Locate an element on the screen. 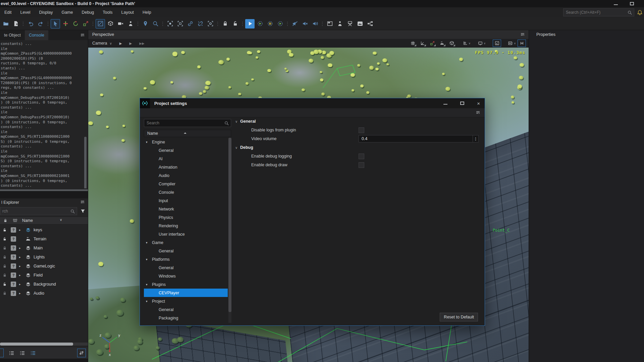 Image resolution: width=644 pixels, height=362 pixels. window-maximize-button is located at coordinates (632, 4).